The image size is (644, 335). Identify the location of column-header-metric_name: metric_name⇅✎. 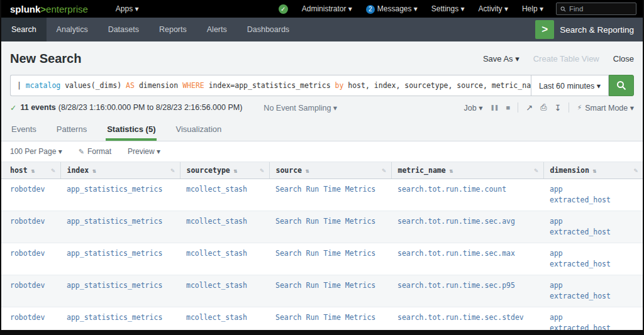
(467, 171).